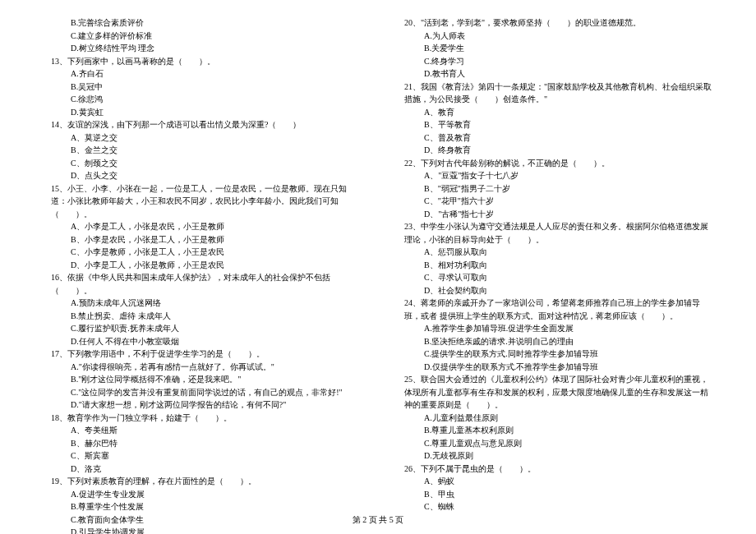  What do you see at coordinates (555, 278) in the screenshot?
I see `answer-option: C、寻求认可取向` at bounding box center [555, 278].